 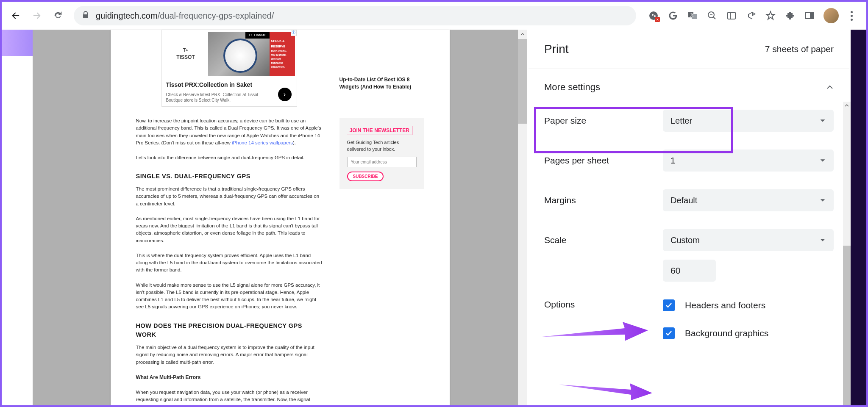 I want to click on headers-footers-checkbox, so click(x=669, y=305).